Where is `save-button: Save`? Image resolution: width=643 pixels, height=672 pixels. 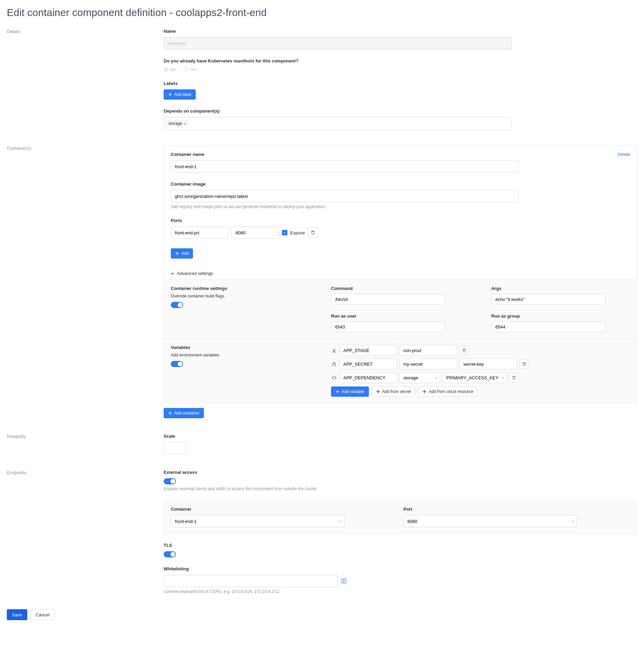 save-button: Save is located at coordinates (17, 615).